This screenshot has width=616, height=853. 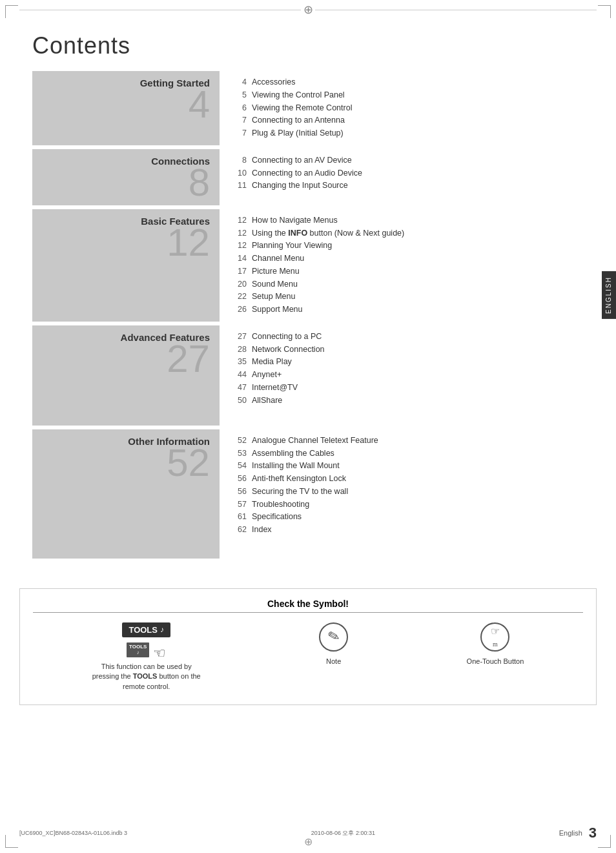 I want to click on list-item: 7Connecting to an Antenna, so click(x=408, y=120).